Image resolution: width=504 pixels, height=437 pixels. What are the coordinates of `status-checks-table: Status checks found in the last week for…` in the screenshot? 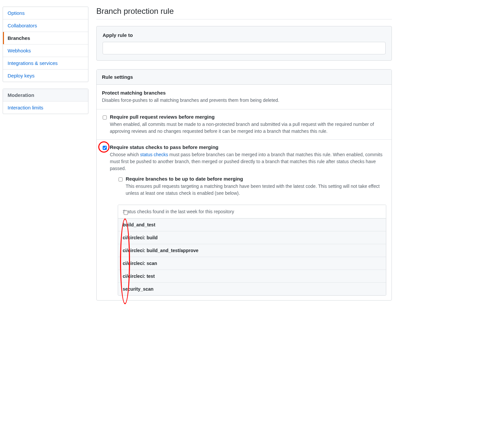 It's located at (252, 250).